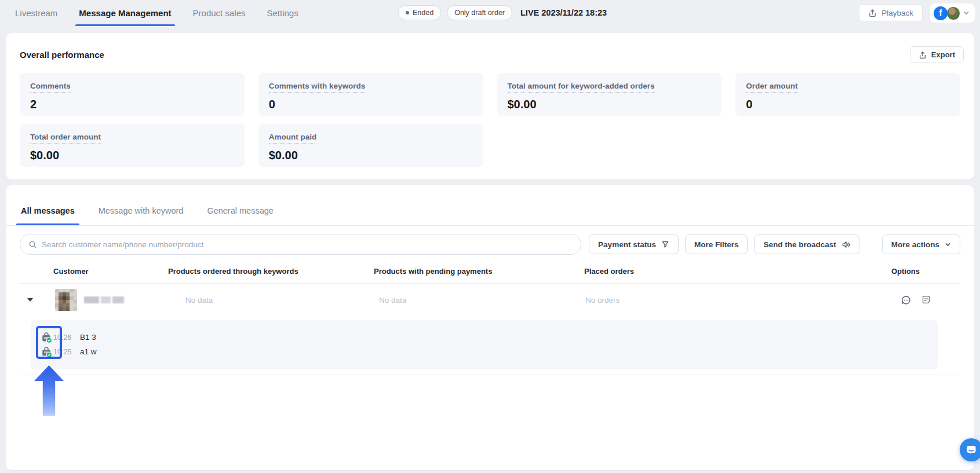  What do you see at coordinates (240, 215) in the screenshot?
I see `tab-general-message: General message` at bounding box center [240, 215].